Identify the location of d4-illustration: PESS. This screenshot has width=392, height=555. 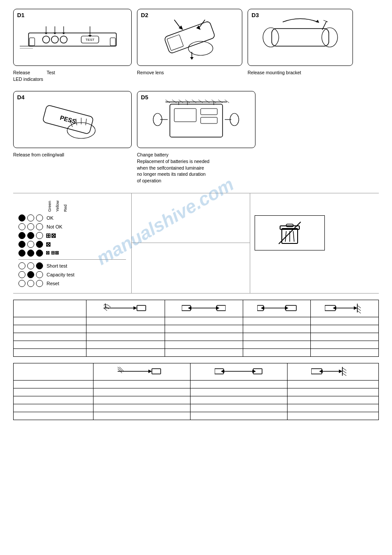
(72, 120).